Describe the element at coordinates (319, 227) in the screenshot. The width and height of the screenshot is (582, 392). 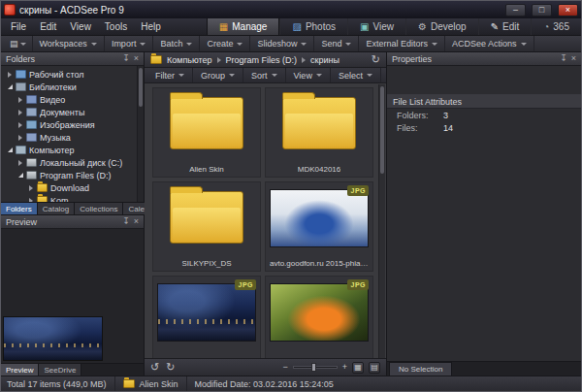
I see `file-tile-image: JPG avto.goodfon.ru 2015-phiaro-p75-co..…` at that location.